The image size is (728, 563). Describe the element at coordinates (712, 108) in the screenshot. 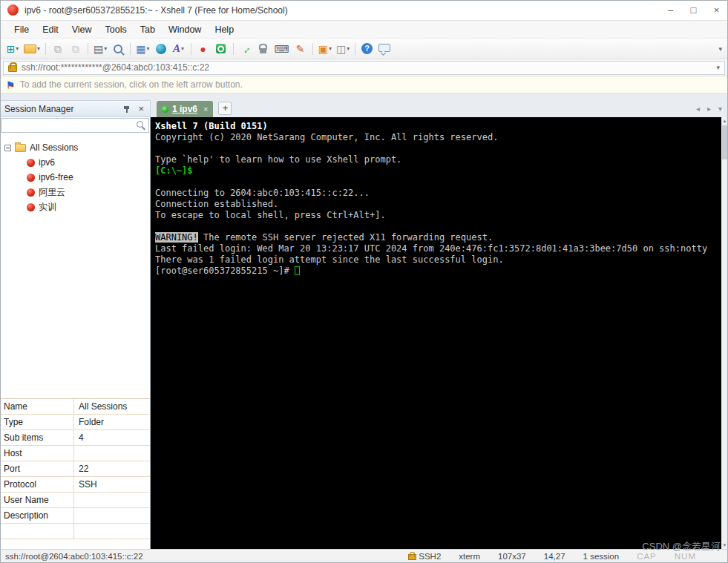

I see `tab-nav: ◂ ▸ ▾` at that location.